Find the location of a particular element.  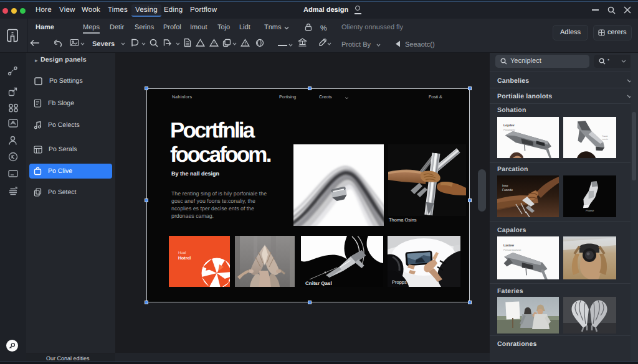

svg-text: Possebanly is located at coordinates (510, 130).